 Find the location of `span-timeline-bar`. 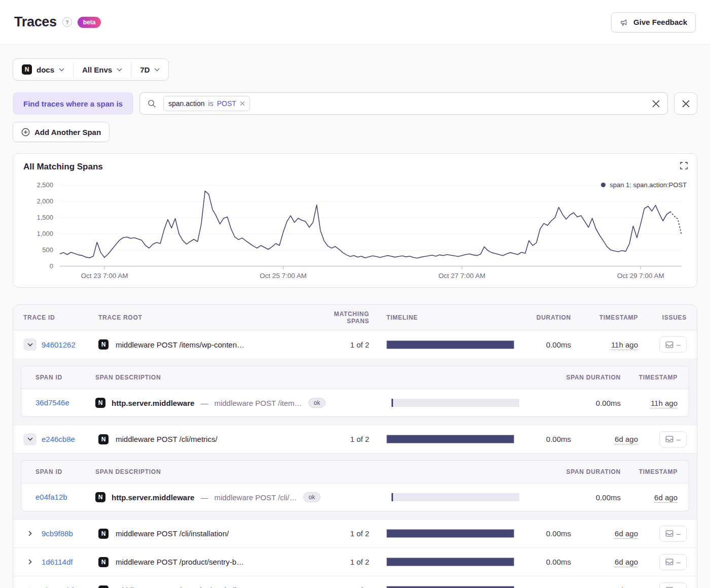

span-timeline-bar is located at coordinates (455, 497).